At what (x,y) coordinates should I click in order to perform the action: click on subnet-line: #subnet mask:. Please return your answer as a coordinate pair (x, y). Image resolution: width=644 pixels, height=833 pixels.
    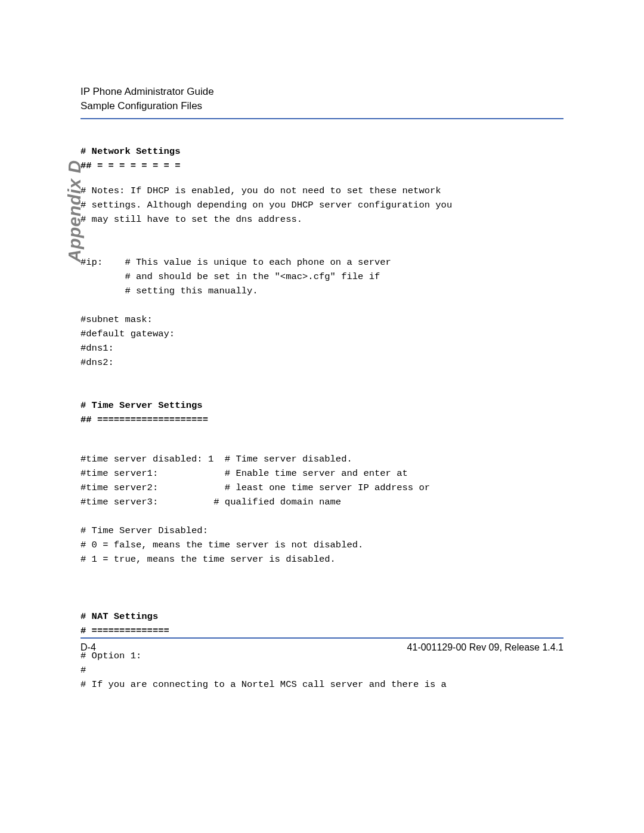
    Looking at the image, I should click on (117, 320).